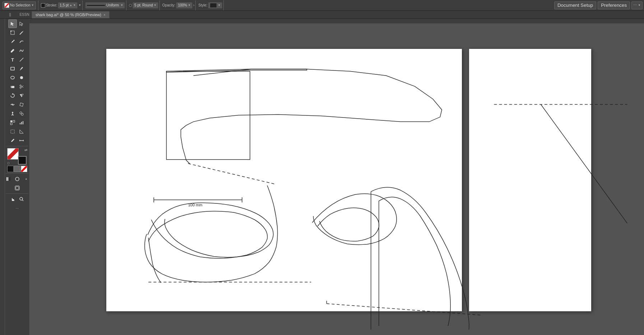  Describe the element at coordinates (635, 5) in the screenshot. I see `more-icon: ⋯` at that location.